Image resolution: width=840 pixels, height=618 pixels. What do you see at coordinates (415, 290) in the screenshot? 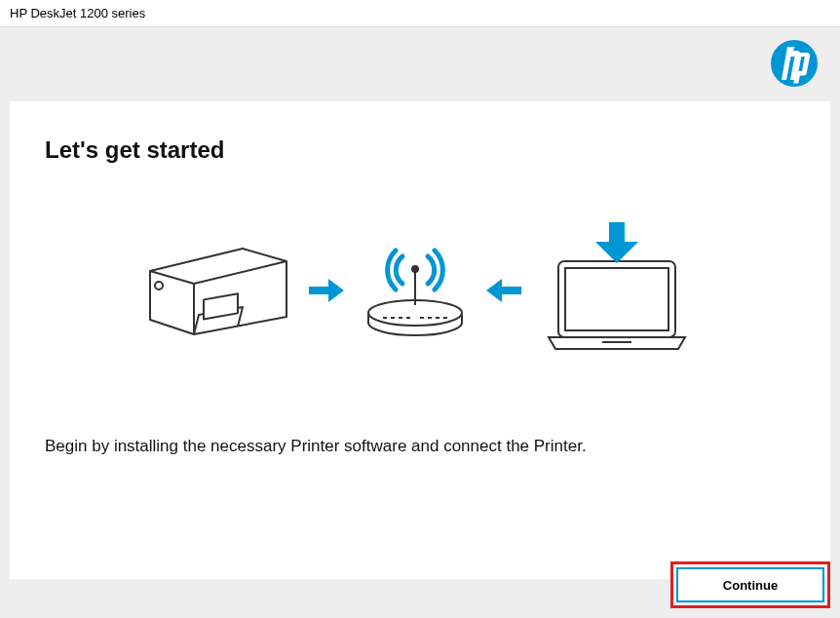
I see `wireless-router-icon` at bounding box center [415, 290].